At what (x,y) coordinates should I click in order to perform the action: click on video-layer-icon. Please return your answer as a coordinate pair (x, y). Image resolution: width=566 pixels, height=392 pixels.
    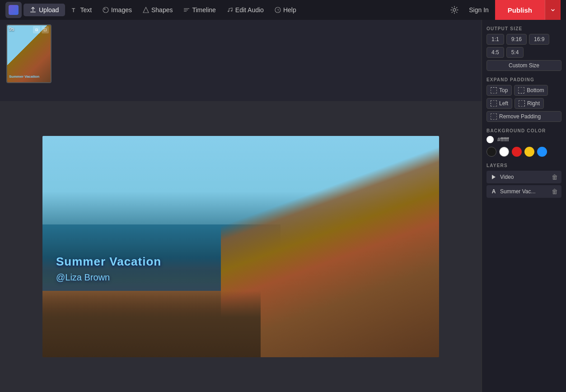
    Looking at the image, I should click on (494, 177).